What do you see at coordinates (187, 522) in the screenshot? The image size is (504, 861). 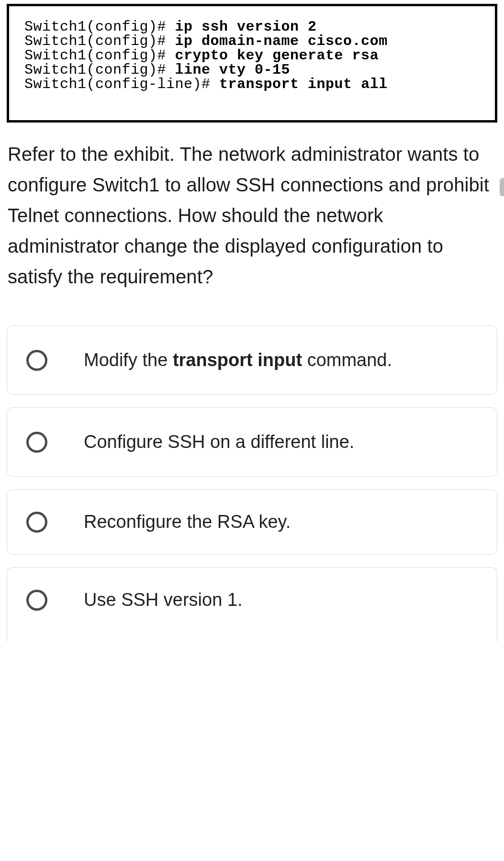 I see `option-label: Reconfigure the RSA key.` at bounding box center [187, 522].